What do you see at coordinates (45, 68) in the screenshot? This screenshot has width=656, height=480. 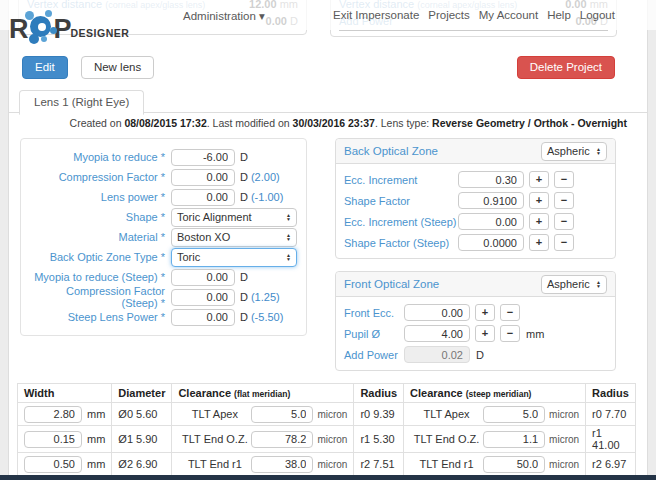 I see `edit-button: Edit` at bounding box center [45, 68].